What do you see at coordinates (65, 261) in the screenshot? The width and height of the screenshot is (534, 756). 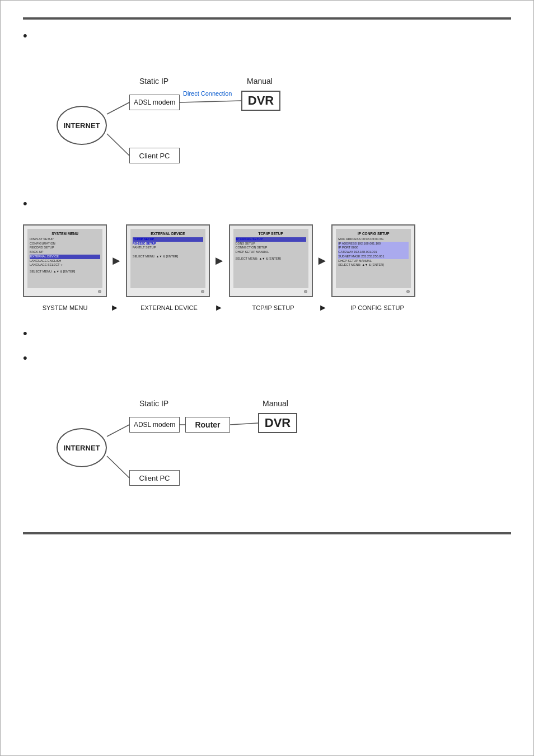 I see `screen-system-menu: SYSTEM MENU DISPLAY SETUP CONFIGURATION …` at bounding box center [65, 261].